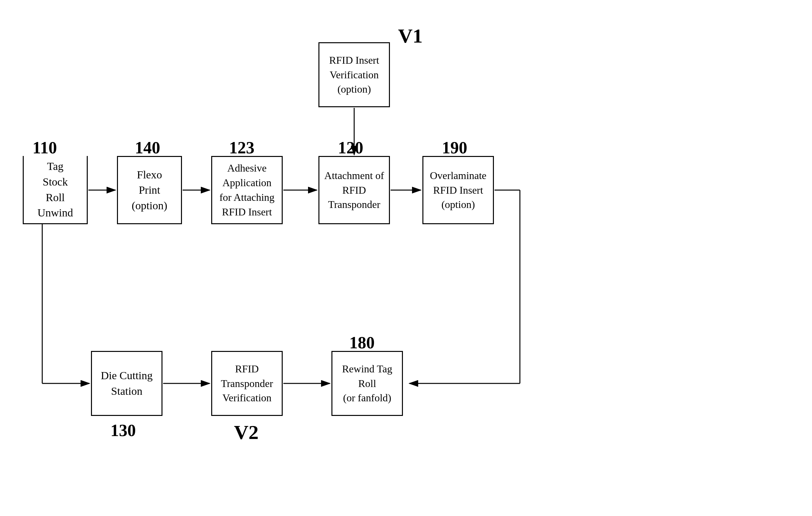 This screenshot has height=516, width=812. What do you see at coordinates (127, 383) in the screenshot?
I see `node-130-text: Die CuttingStation` at bounding box center [127, 383].